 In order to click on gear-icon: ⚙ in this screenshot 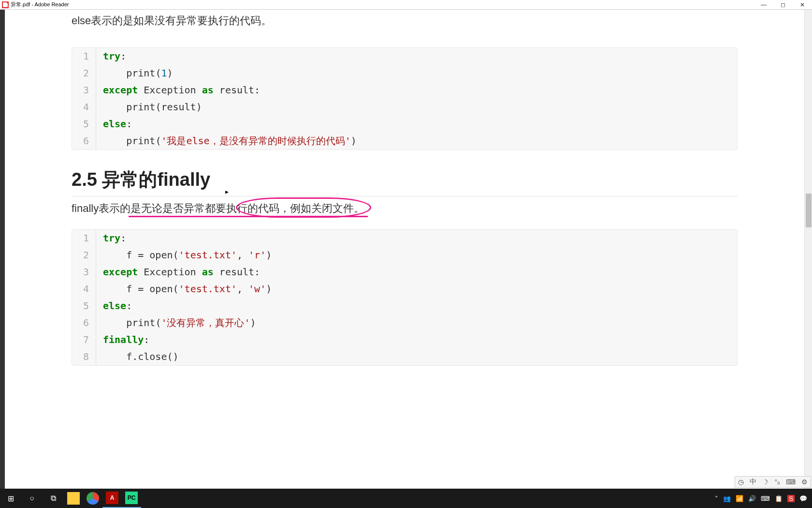, I will do `click(804, 482)`.